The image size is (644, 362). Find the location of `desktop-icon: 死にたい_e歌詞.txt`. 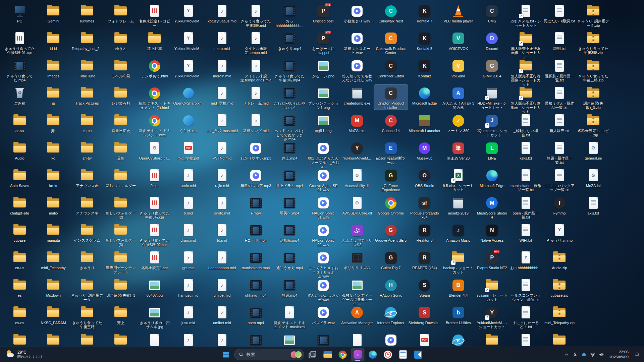

desktop-icon: 死にたい_e歌詞.txt is located at coordinates (559, 13).